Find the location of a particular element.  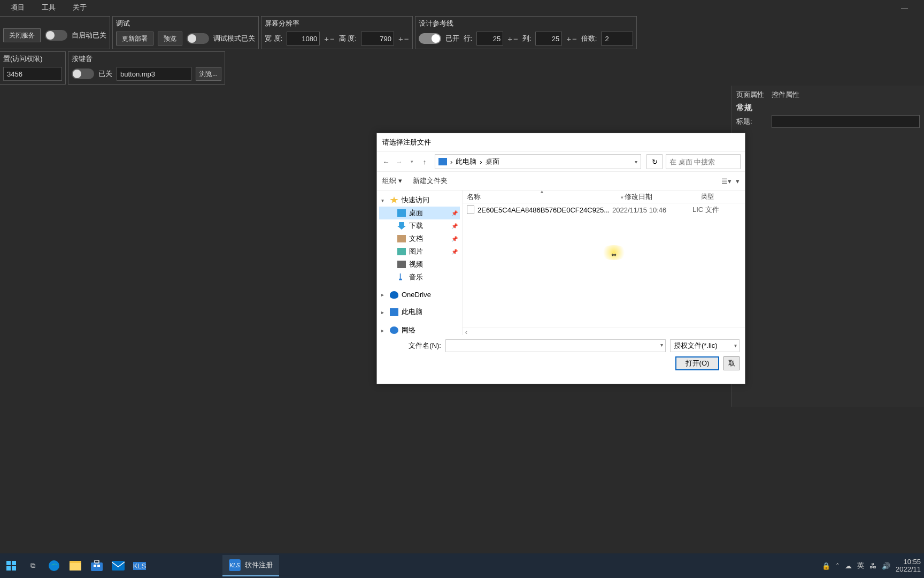

edge-icon is located at coordinates (54, 566).